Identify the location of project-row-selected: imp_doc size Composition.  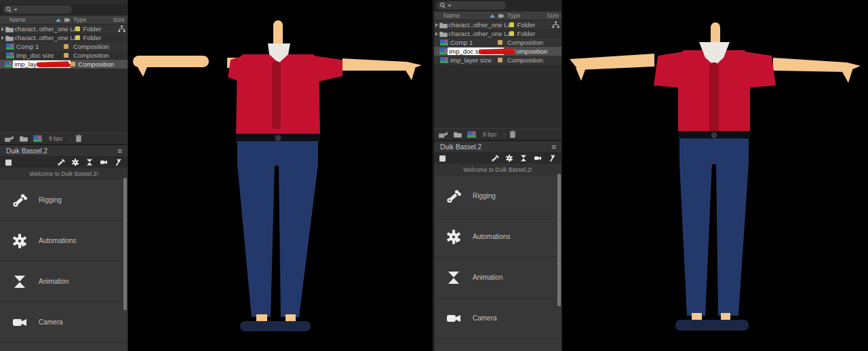
(498, 52).